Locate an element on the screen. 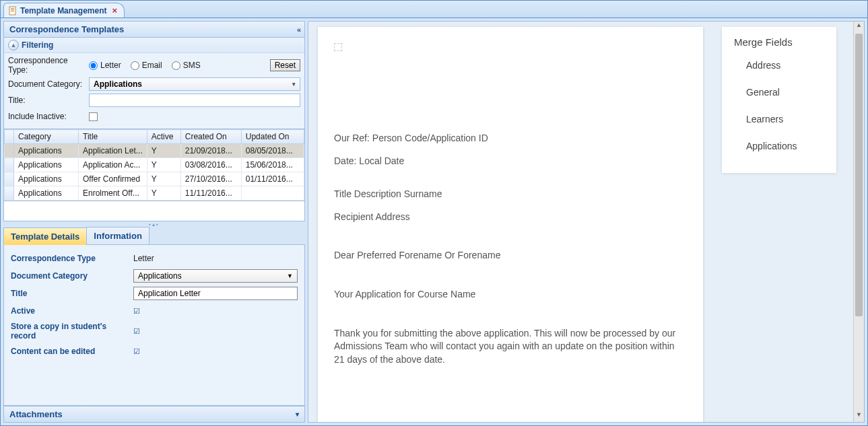  grid-empty-space is located at coordinates (154, 211).